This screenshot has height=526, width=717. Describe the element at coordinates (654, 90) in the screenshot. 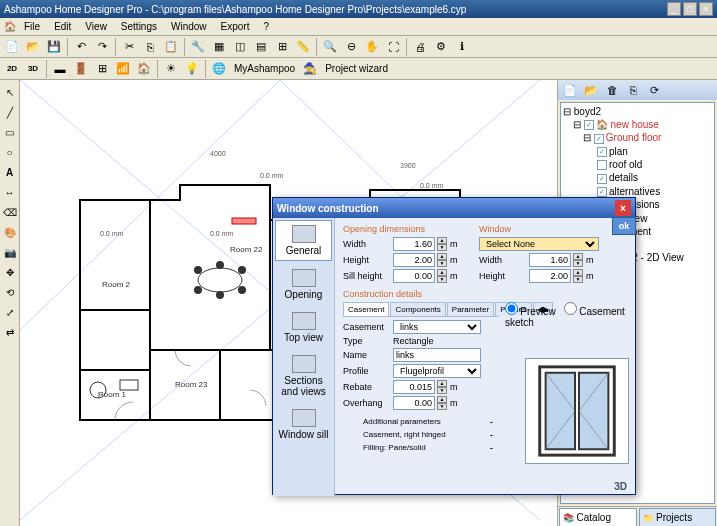

I see `panel-refresh-icon: ⟳` at that location.